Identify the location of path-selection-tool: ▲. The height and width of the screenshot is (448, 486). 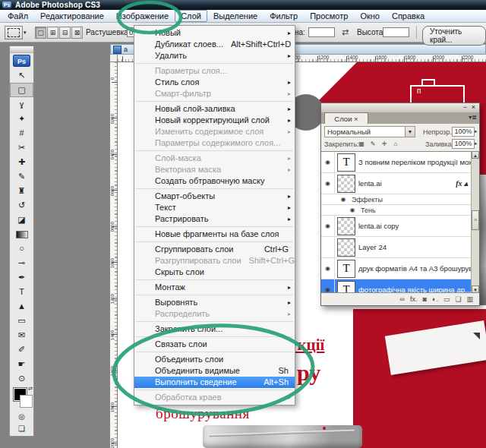
(21, 307).